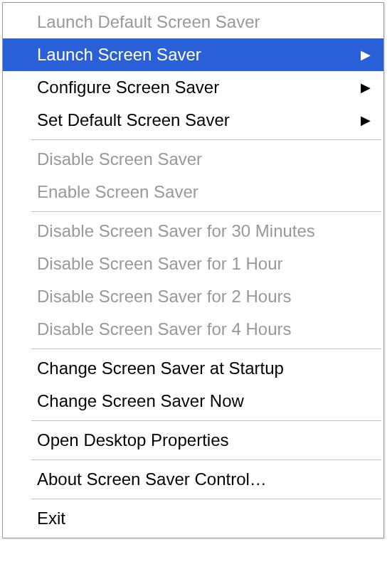 The height and width of the screenshot is (569, 392). What do you see at coordinates (203, 192) in the screenshot?
I see `menu-item-label: Enable Screen Saver` at bounding box center [203, 192].